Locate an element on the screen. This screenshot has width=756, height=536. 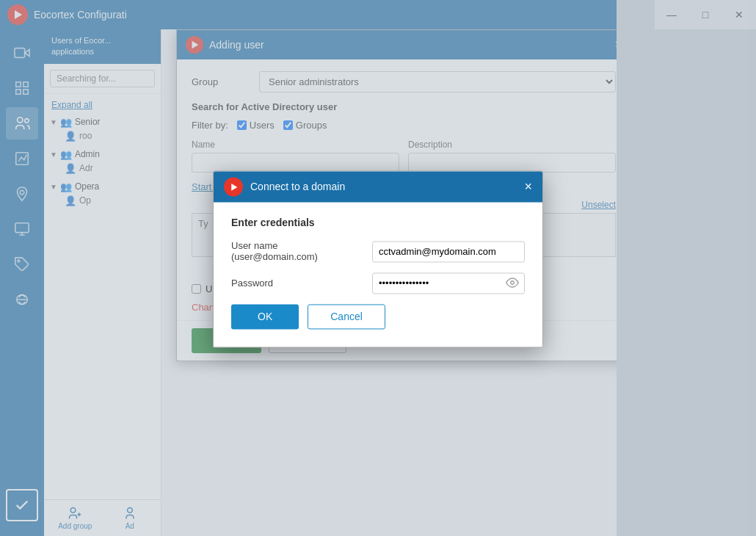
connect-close-button: × is located at coordinates (528, 186).